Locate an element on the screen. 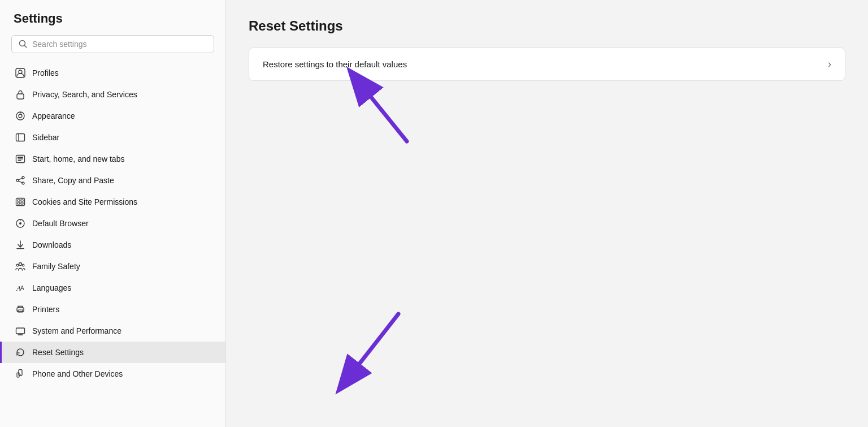  printers-icon is located at coordinates (20, 309).